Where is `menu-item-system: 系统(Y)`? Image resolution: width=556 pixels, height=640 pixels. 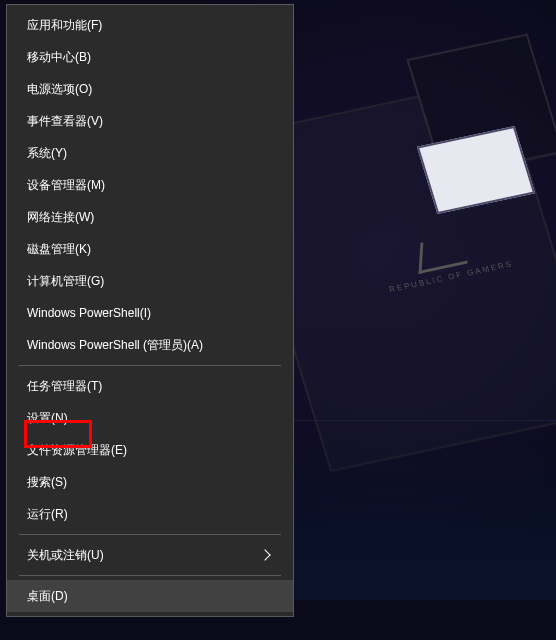
menu-item-system: 系统(Y) is located at coordinates (150, 153).